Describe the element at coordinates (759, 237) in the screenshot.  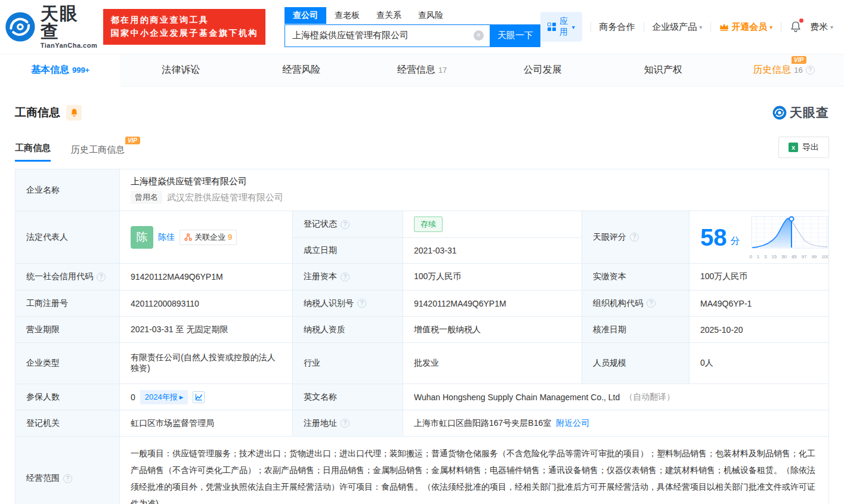
I see `score-cell: 58 分` at that location.